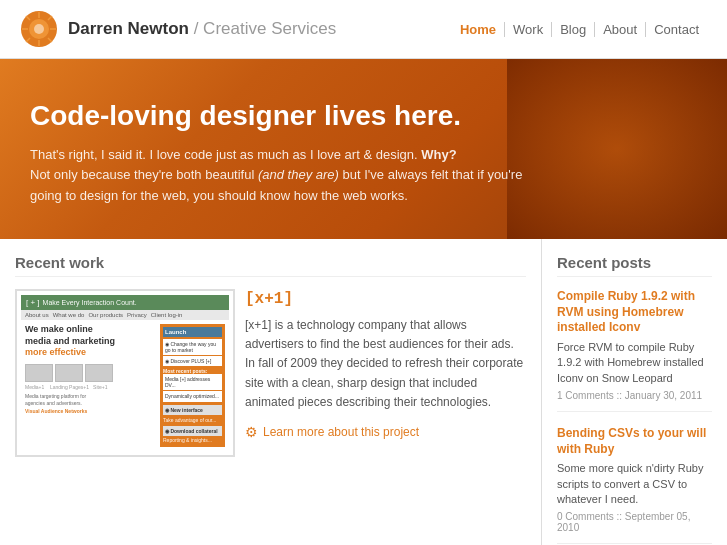 The height and width of the screenshot is (545, 727). What do you see at coordinates (167, 315) in the screenshot?
I see `thumb-nav-5: Client log-in` at bounding box center [167, 315].